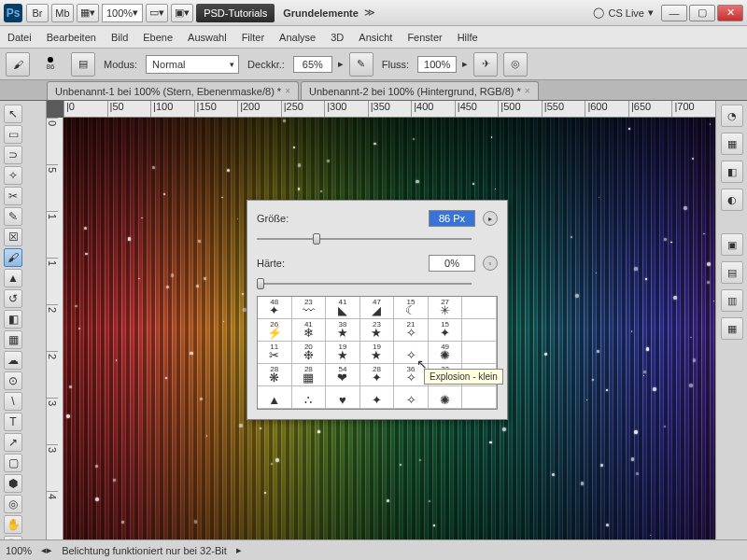  I want to click on brush-tool: 🖌, so click(13, 258).